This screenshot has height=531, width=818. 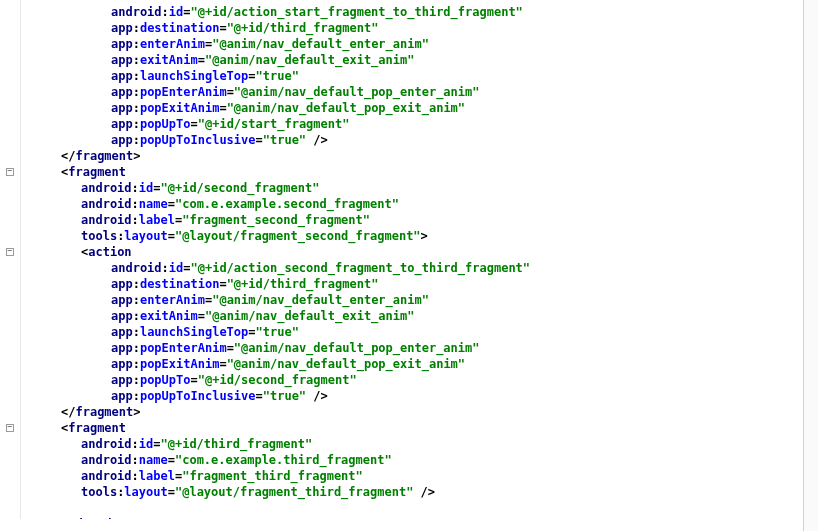 I want to click on str-token: "com.e.example.third_fragment", so click(x=284, y=460).